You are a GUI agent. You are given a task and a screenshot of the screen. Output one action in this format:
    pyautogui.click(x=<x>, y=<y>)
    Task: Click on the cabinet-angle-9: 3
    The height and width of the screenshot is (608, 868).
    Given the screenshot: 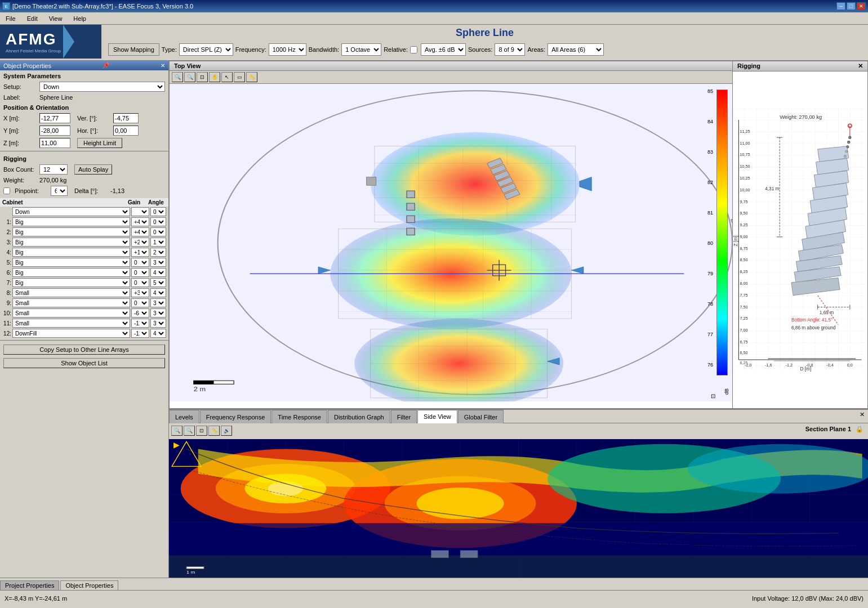 What is the action you would take?
    pyautogui.click(x=158, y=303)
    